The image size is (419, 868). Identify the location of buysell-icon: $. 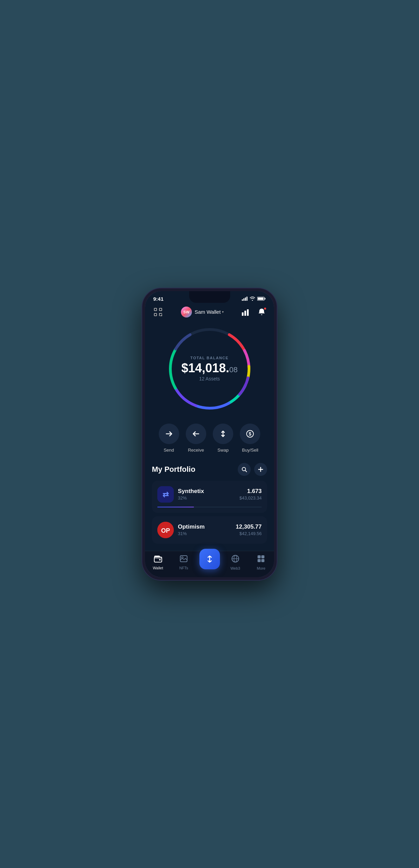
(250, 434).